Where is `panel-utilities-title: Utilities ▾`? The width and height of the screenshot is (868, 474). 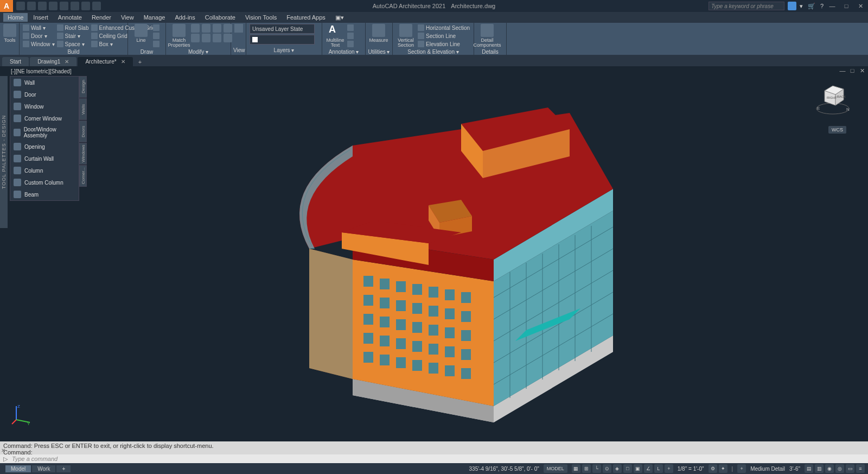
panel-utilities-title: Utilities ▾ is located at coordinates (379, 52).